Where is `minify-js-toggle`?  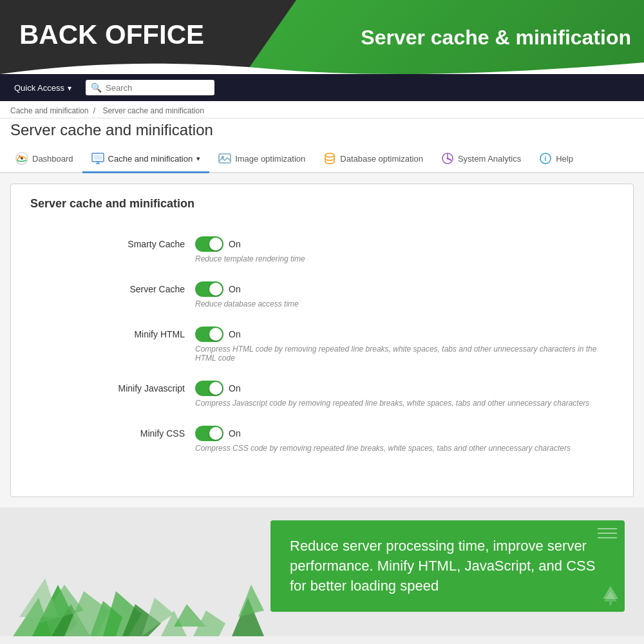
minify-js-toggle is located at coordinates (209, 388).